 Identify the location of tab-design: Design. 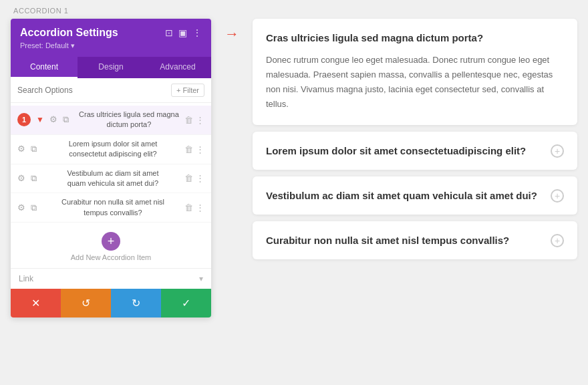
(111, 68).